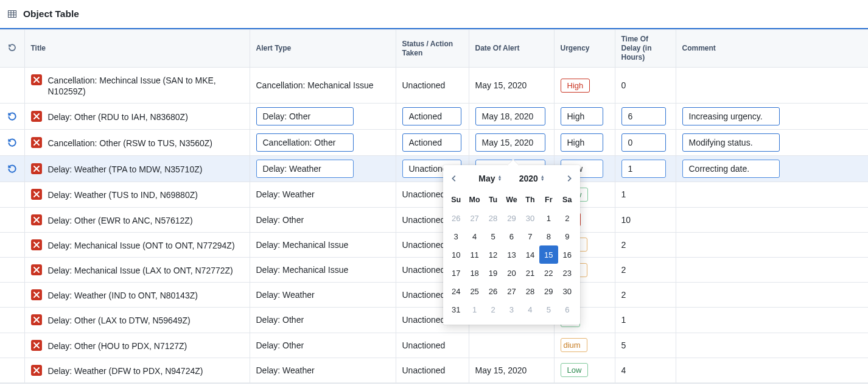 The image size is (868, 388). Describe the element at coordinates (548, 236) in the screenshot. I see `day-cell: 8` at that location.